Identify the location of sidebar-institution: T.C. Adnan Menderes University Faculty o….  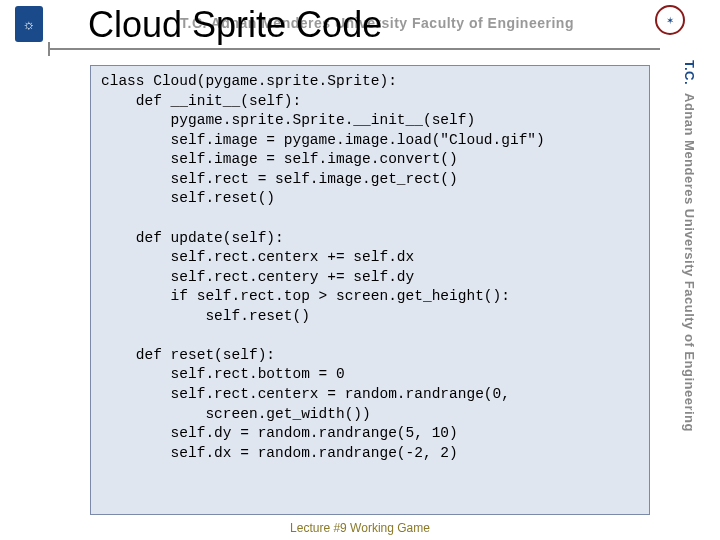
(689, 295).